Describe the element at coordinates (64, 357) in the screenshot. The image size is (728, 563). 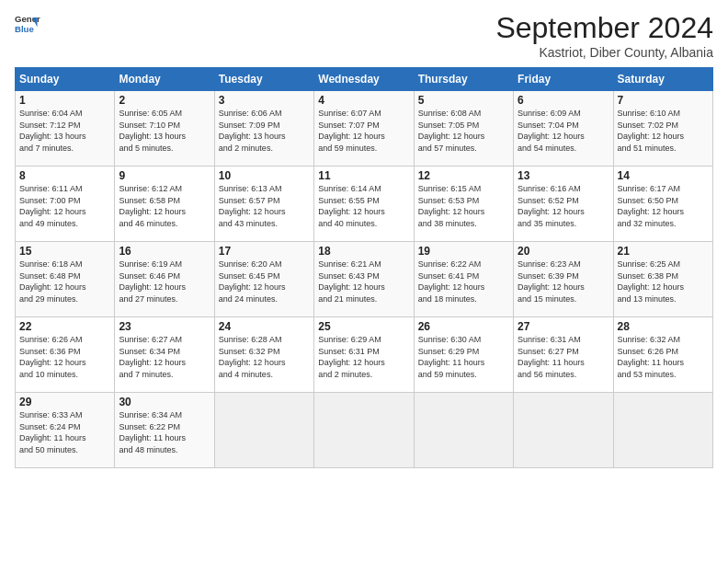
I see `day-info: Sunrise: 6:26 AM Sunset: 6:36 PM Dayligh…` at that location.